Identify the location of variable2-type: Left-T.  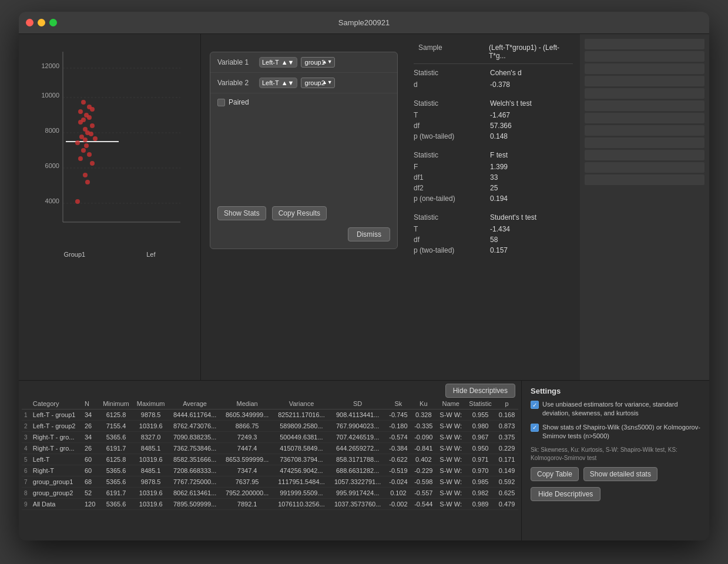
(270, 83).